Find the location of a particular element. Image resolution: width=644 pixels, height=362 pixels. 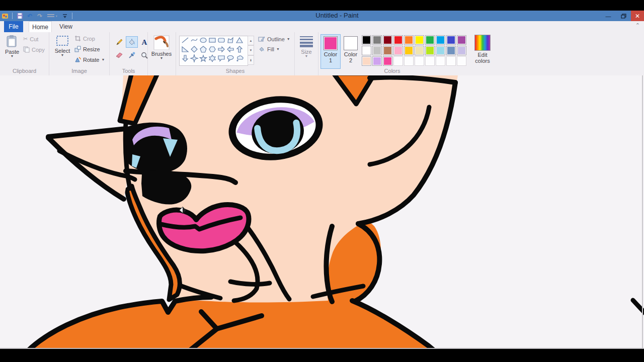

shape-diamond is located at coordinates (194, 50).